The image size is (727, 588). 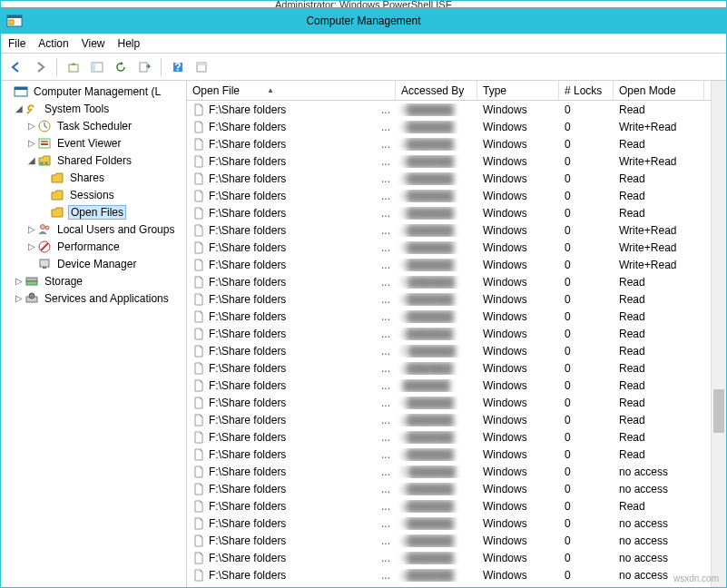 What do you see at coordinates (16, 67) in the screenshot?
I see `back-button` at bounding box center [16, 67].